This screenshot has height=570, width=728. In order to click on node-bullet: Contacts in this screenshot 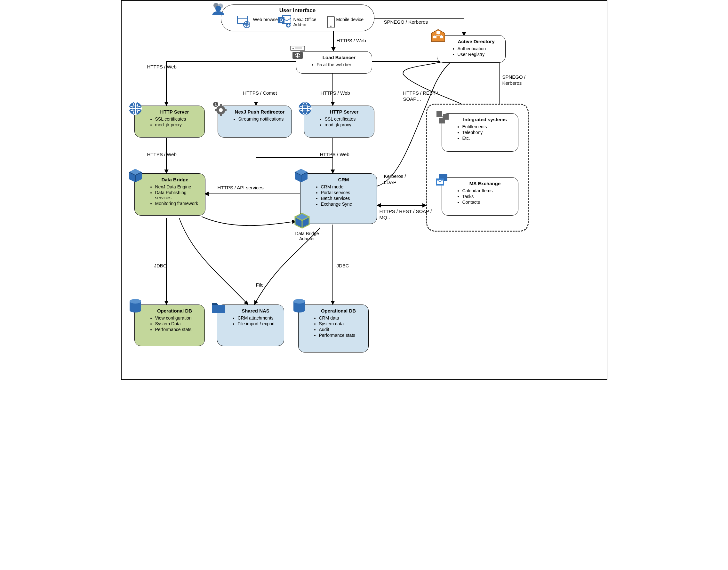, I will do `click(488, 202)`.